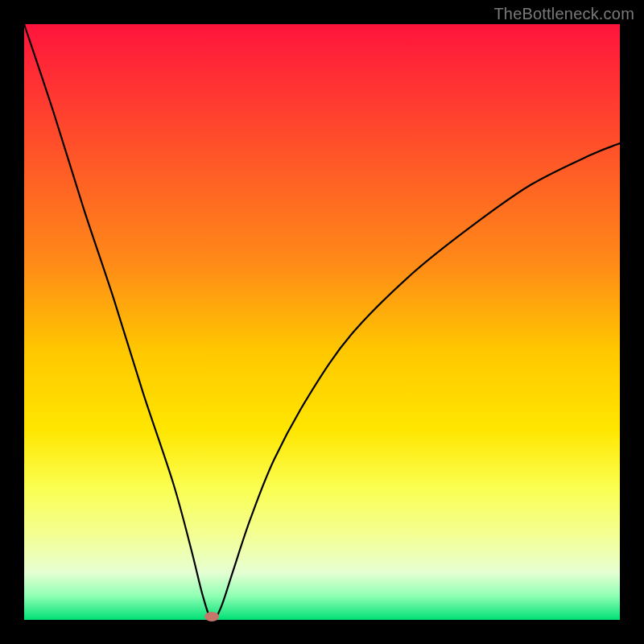 The height and width of the screenshot is (644, 644). What do you see at coordinates (212, 617) in the screenshot?
I see `optimum-marker` at bounding box center [212, 617].